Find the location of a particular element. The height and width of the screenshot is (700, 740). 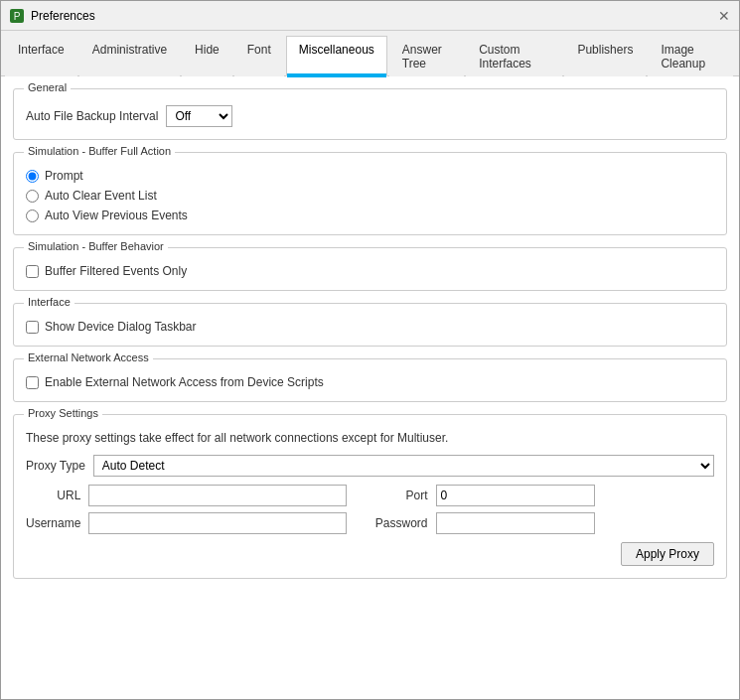

tab-interface: Interface is located at coordinates (42, 56).